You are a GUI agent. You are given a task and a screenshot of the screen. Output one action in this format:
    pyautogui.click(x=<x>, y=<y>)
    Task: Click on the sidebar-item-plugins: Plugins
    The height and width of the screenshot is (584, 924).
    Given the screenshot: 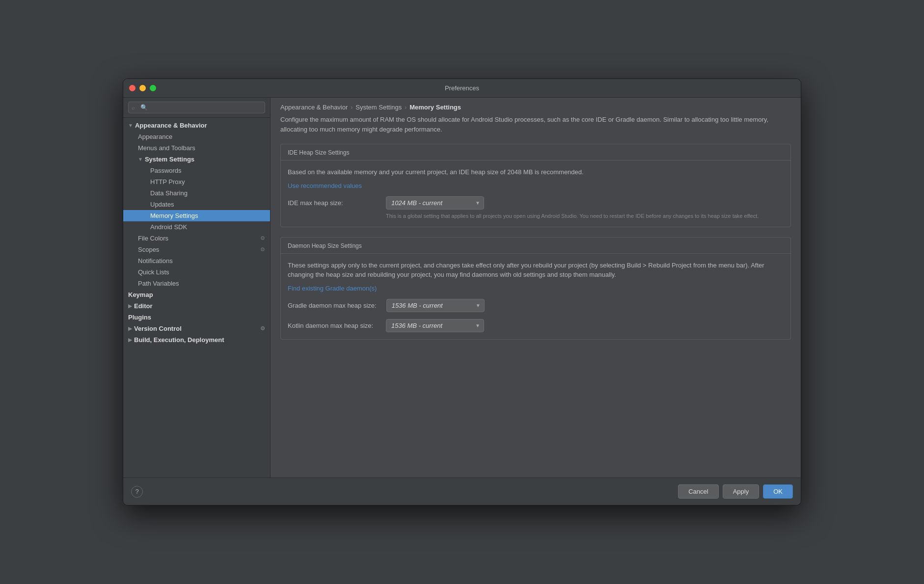 What is the action you would take?
    pyautogui.click(x=196, y=317)
    